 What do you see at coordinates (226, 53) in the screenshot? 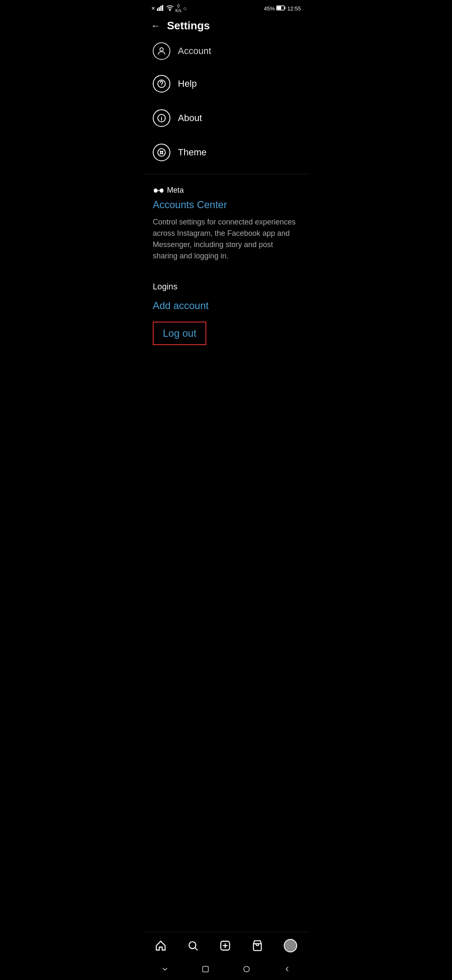
I see `settings-item-account: Account` at bounding box center [226, 53].